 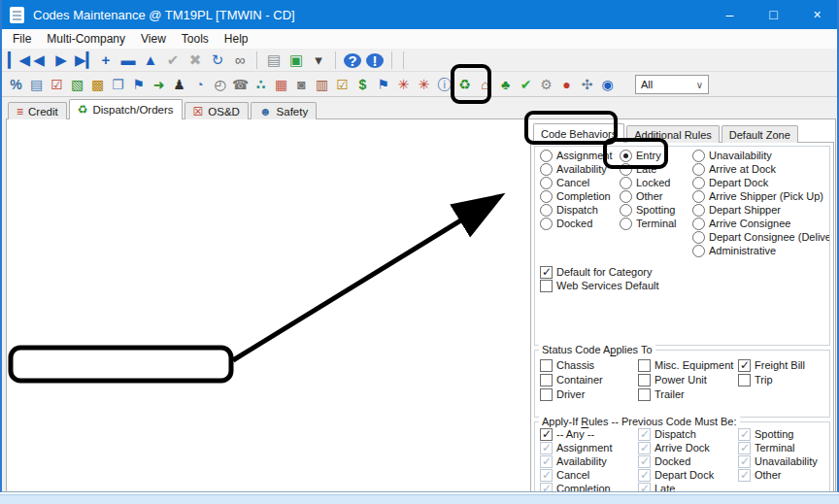 I want to click on driver-icon: ♟, so click(x=179, y=84).